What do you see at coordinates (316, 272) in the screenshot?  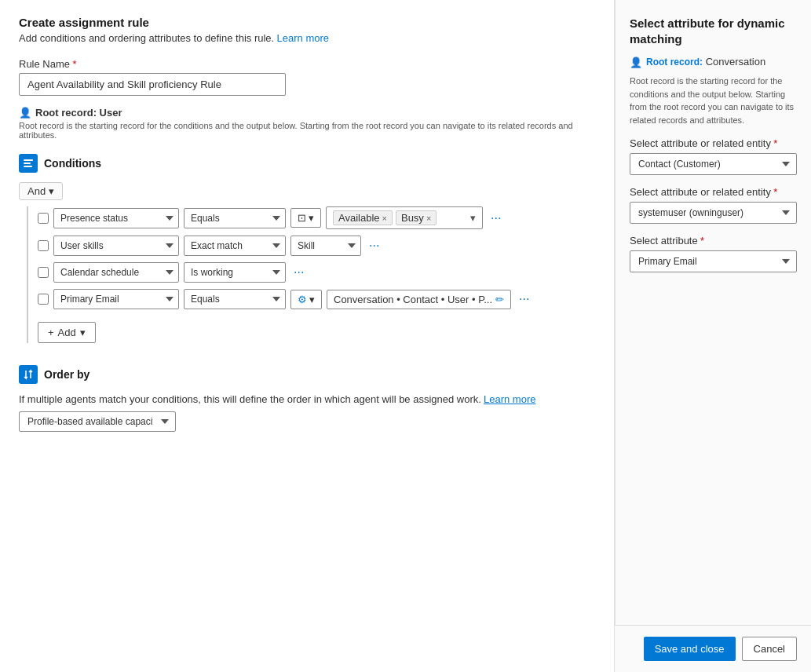 I see `table-row: Calendar schedule Is working ···` at bounding box center [316, 272].